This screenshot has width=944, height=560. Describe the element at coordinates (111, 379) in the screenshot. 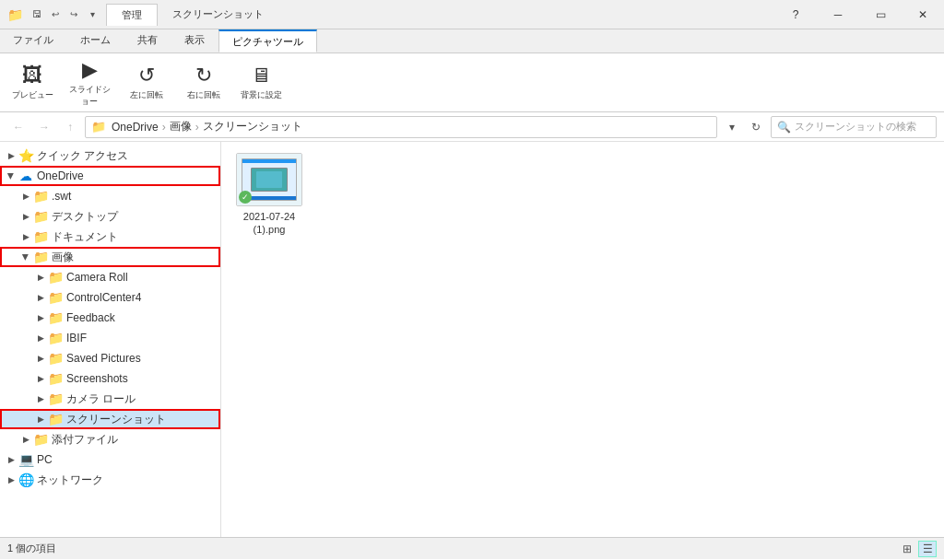

I see `sidebar-item-screenshots: ▶ 📁 Screenshots` at that location.